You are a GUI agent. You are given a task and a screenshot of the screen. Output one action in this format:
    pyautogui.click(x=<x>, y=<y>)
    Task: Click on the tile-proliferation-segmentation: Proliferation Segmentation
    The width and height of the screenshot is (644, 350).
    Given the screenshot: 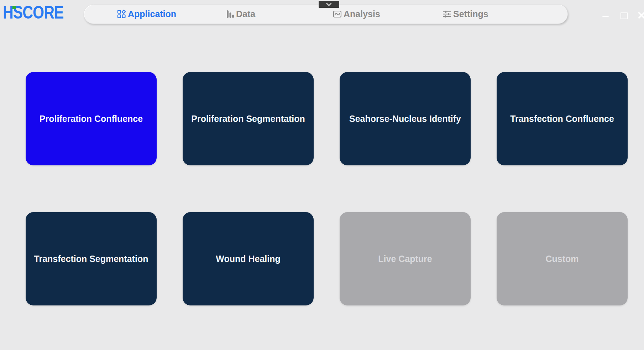 What is the action you would take?
    pyautogui.click(x=248, y=119)
    